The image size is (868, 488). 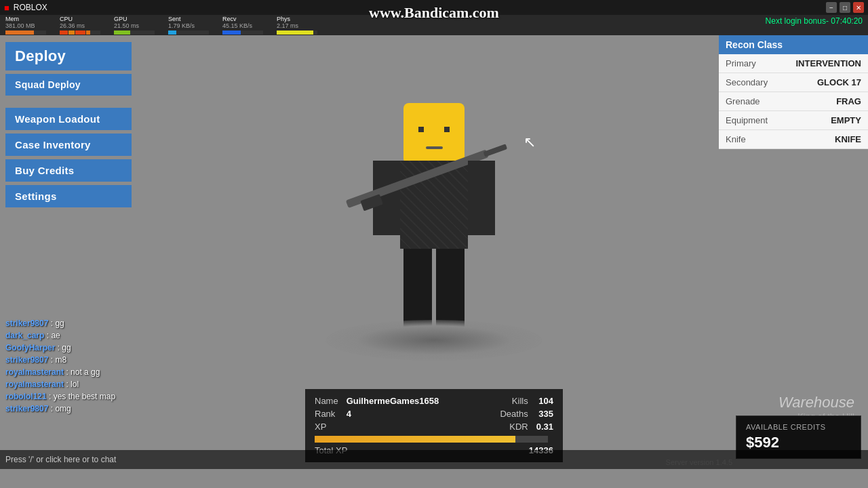 What do you see at coordinates (68, 119) in the screenshot?
I see `weapon-loadout-button: Weapon Loadout` at bounding box center [68, 119].